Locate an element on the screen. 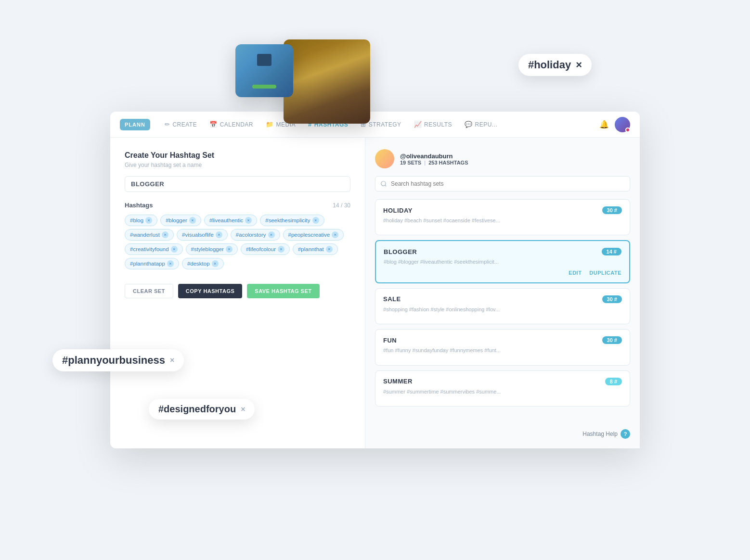 This screenshot has width=750, height=560. remove-lifeofcolour: × is located at coordinates (281, 249).